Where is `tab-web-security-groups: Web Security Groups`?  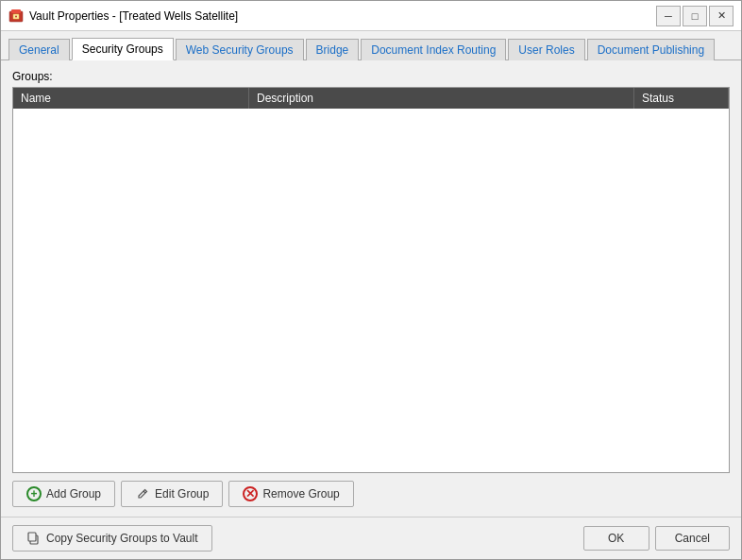 tab-web-security-groups: Web Security Groups is located at coordinates (240, 49).